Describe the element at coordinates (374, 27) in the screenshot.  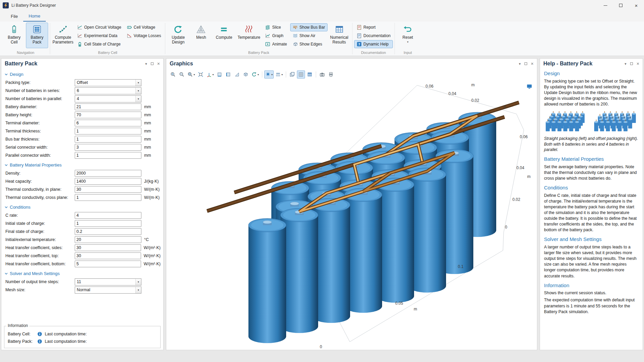
I see `report-button: Report` at that location.